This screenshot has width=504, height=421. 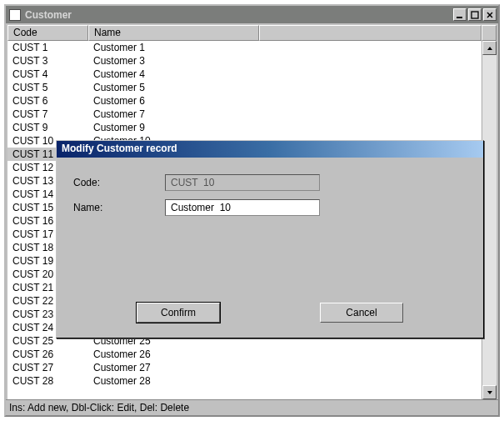 What do you see at coordinates (490, 48) in the screenshot?
I see `scroll-up-button` at bounding box center [490, 48].